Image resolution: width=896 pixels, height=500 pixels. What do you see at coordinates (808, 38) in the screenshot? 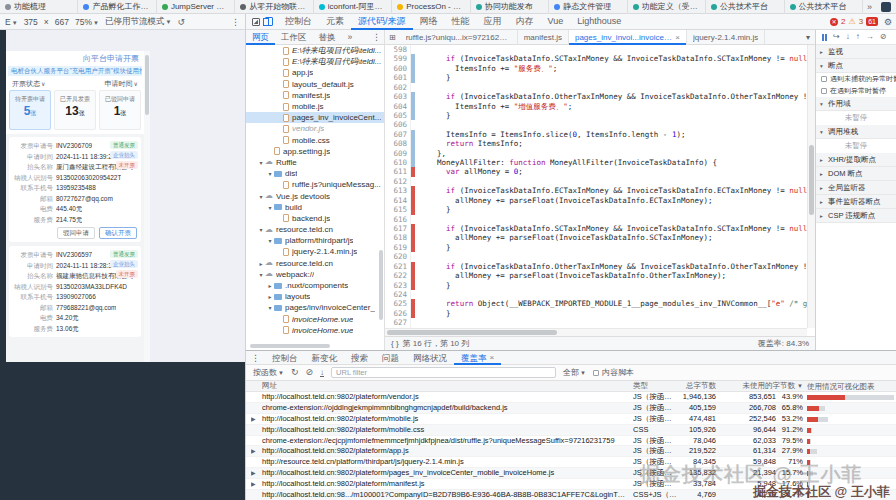
I see `chevron-down-icon: ▾` at bounding box center [808, 38].